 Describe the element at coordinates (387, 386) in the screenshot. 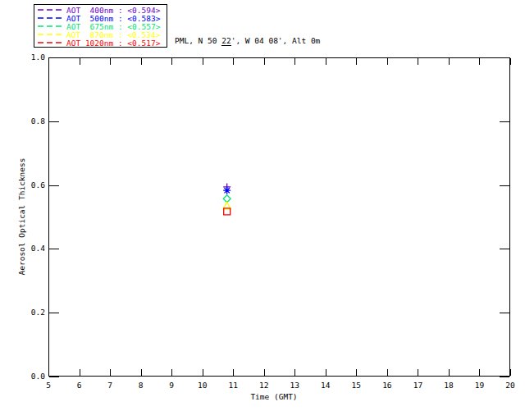

I see `x-tick-label: 16` at that location.